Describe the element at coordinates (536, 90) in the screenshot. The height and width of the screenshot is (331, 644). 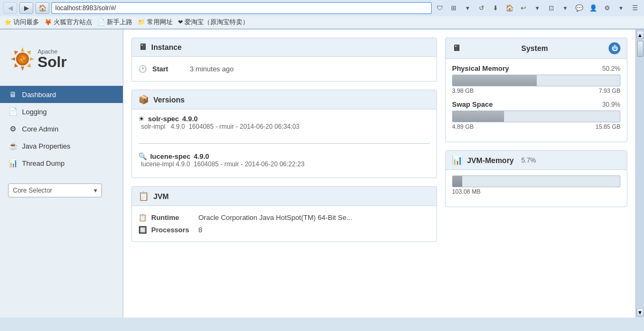
I see `system-section: 🖥 System ⏻ Physical Memory 50.2%` at that location.